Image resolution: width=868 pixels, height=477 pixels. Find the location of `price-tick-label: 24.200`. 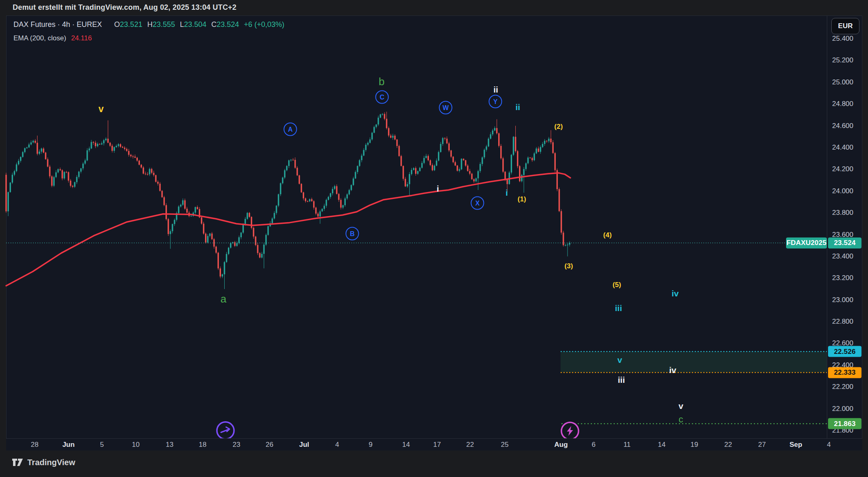

price-tick-label: 24.200 is located at coordinates (843, 169).